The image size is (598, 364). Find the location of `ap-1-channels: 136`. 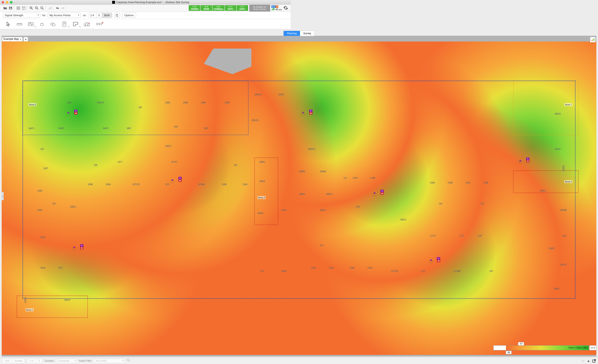

ap-1-channels: 136 is located at coordinates (76, 112).